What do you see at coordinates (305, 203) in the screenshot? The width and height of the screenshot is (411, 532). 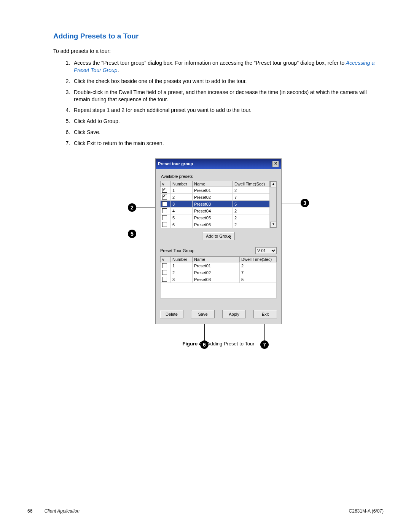 I see `callout-3: 3` at bounding box center [305, 203].